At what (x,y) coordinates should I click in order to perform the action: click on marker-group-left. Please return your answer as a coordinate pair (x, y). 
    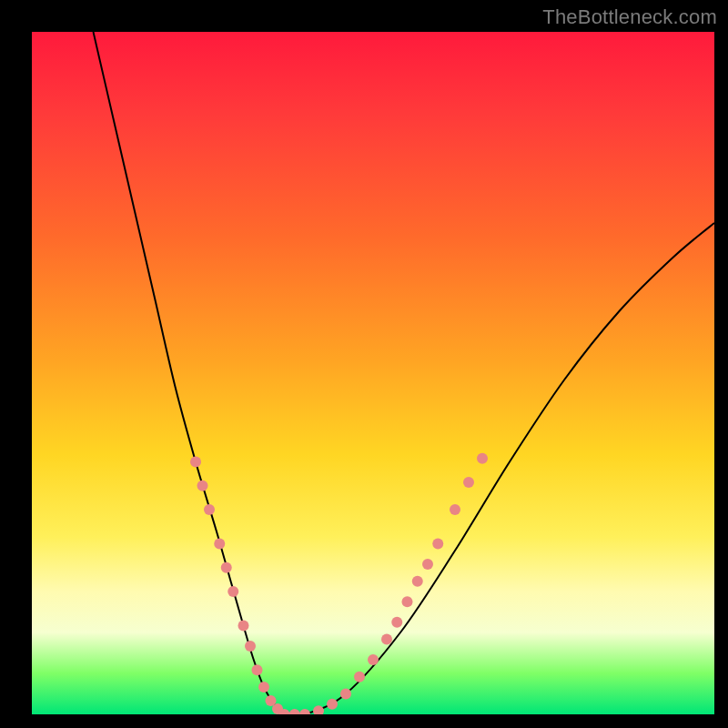
    Looking at the image, I should click on (250, 586).